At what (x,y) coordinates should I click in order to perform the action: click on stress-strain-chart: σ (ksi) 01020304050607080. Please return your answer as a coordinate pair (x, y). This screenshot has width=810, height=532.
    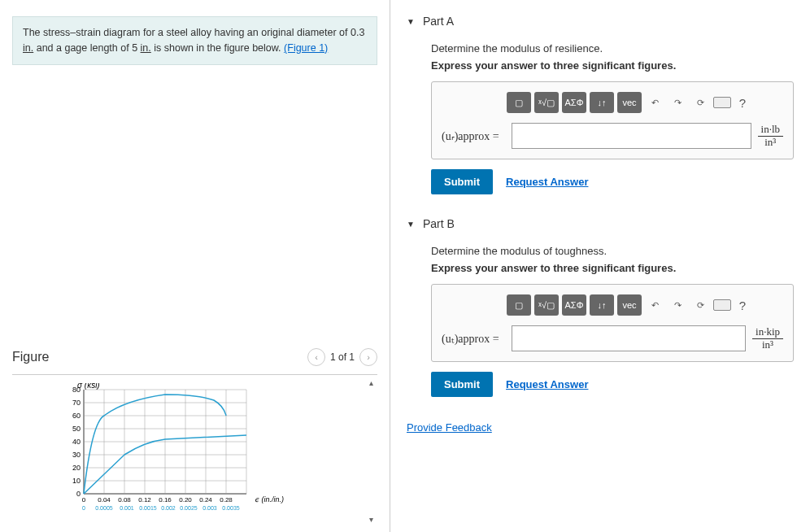
    Looking at the image, I should click on (183, 452).